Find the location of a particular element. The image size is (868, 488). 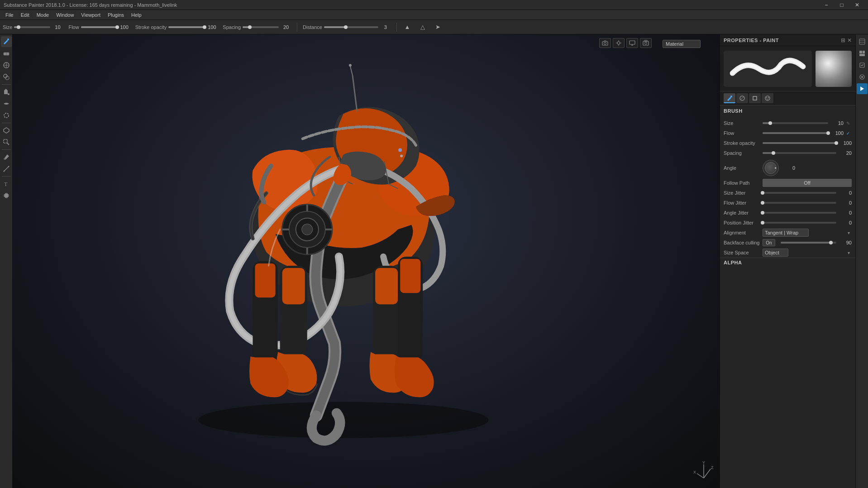

size-space-row: Size Space Object Screen World is located at coordinates (787, 253).